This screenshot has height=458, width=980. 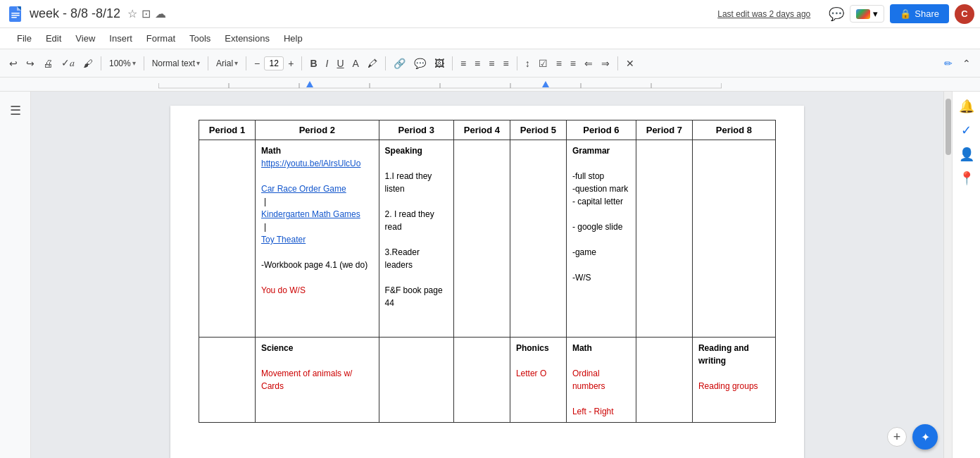 I want to click on p2-content: Math https://youtu.be/lAlrsUlcUo Car Rac…, so click(x=317, y=221).